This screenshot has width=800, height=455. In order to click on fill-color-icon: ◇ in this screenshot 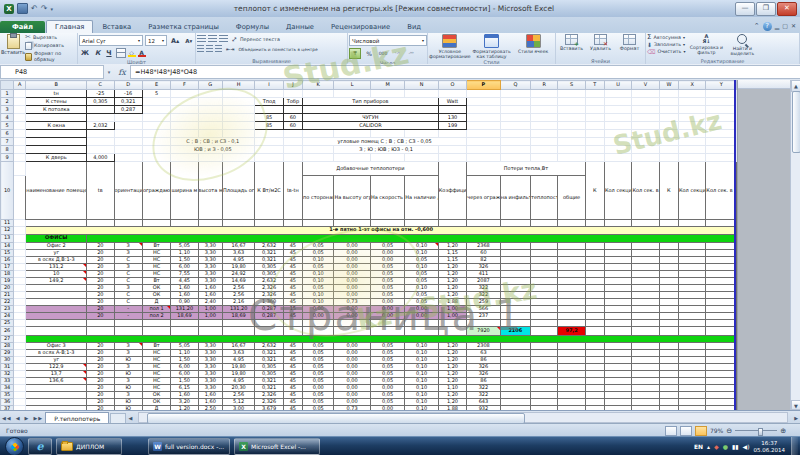, I will do `click(132, 53)`.